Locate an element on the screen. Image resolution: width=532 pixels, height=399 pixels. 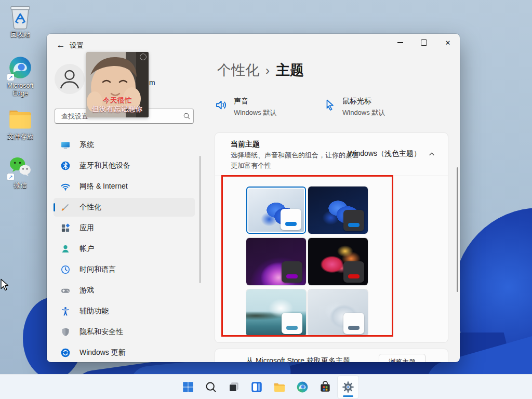
personalization-icon is located at coordinates (65, 208).